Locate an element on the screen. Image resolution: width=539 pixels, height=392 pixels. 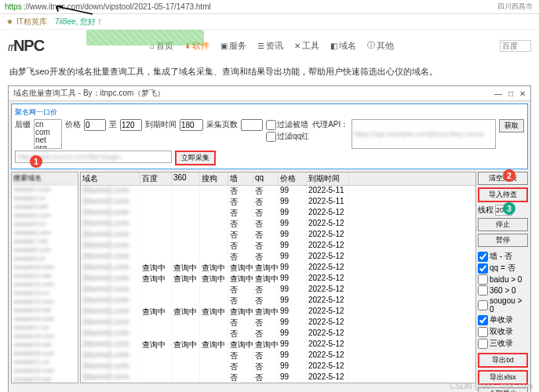
nav-域名: ◧域名 is located at coordinates (344, 45).